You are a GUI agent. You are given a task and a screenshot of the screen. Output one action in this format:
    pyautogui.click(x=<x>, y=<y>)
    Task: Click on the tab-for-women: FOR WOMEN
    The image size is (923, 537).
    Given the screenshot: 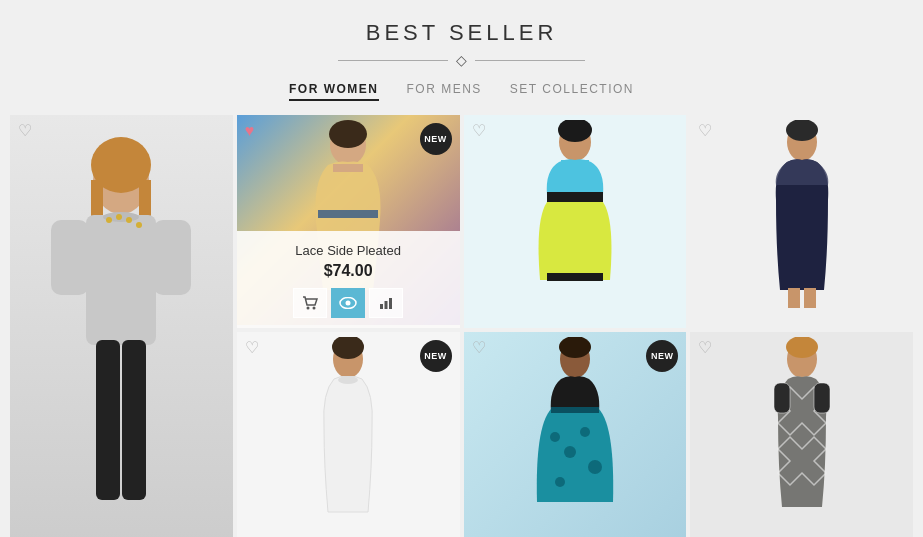 What is the action you would take?
    pyautogui.click(x=334, y=92)
    